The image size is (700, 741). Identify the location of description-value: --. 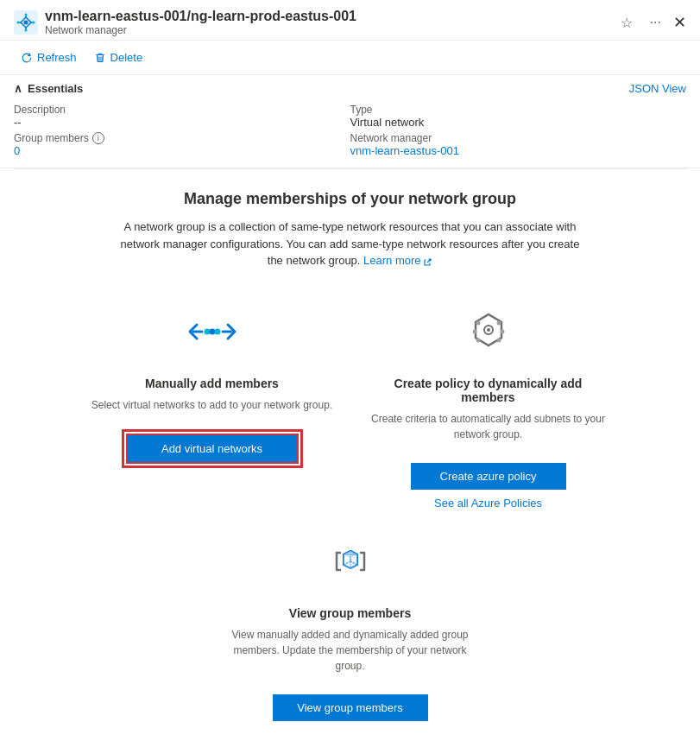
(182, 123).